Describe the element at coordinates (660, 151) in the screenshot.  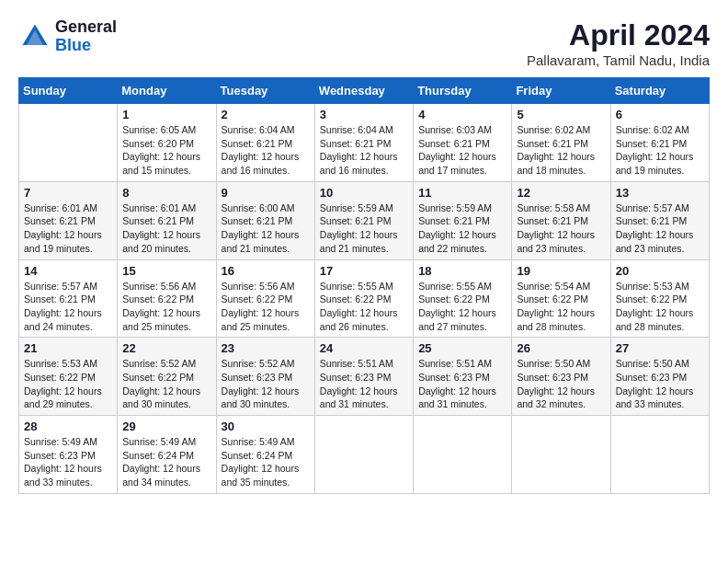
I see `day-info: Sunrise: 6:02 AM Sunset: 6:21 PM Dayligh…` at that location.